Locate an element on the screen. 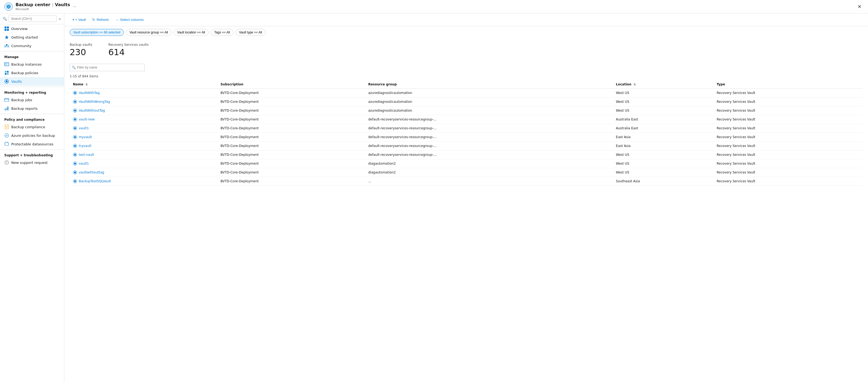  vault-name-link: vault-new is located at coordinates (87, 119).